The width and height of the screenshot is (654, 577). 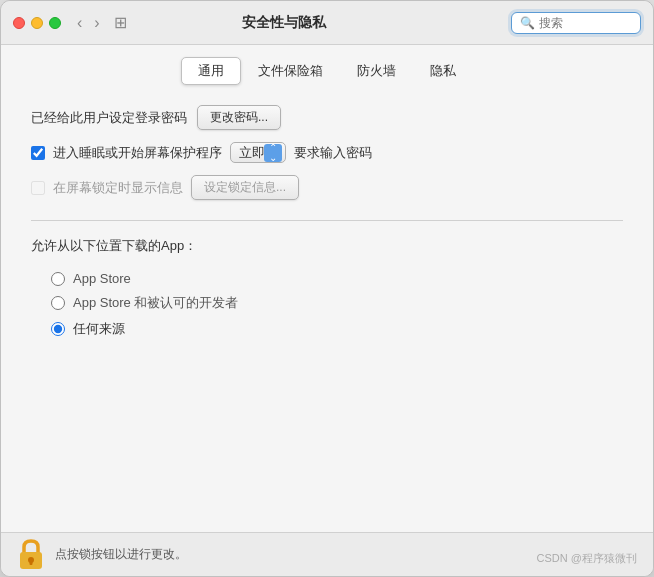 I want to click on change-password-button: 更改密码..., so click(x=239, y=118).